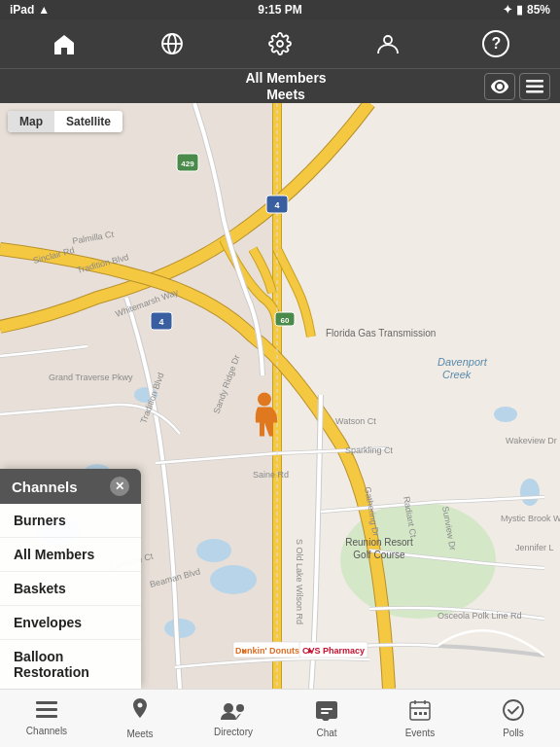  Describe the element at coordinates (327, 718) in the screenshot. I see `tab-chat: Chat` at that location.